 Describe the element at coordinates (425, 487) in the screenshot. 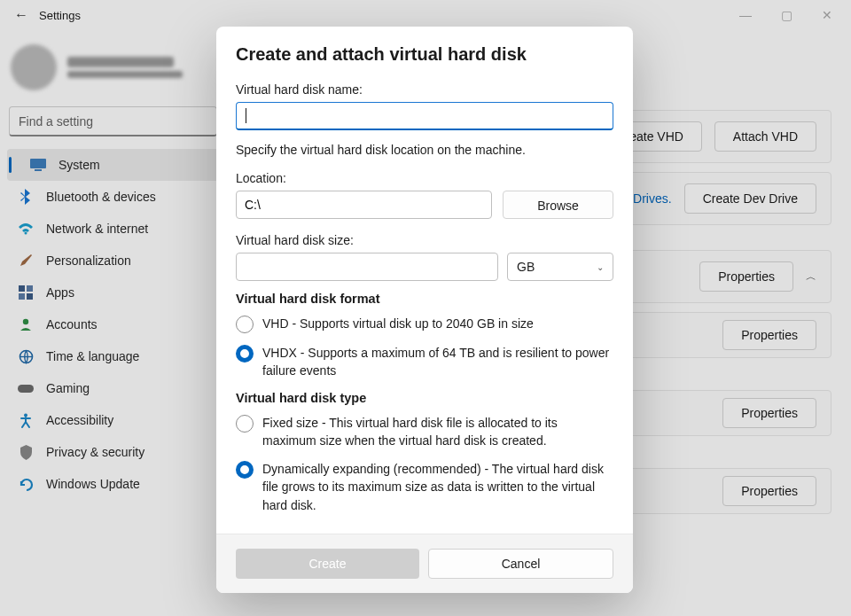

I see `type-option-dynamic: Dynamically expanding (recommended) - Th…` at that location.